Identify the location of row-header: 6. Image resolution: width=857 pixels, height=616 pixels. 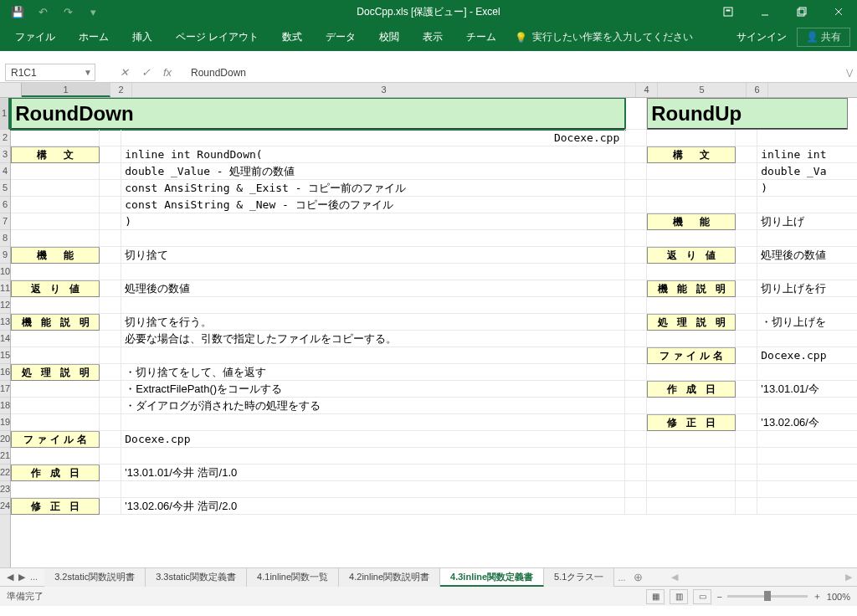
(5, 205).